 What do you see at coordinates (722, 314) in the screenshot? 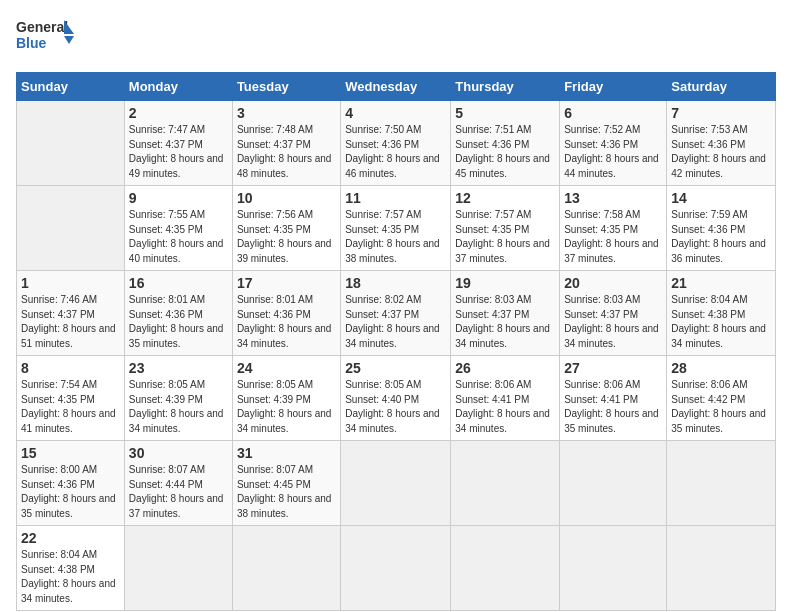
I see `calendar-cell: 21Sunrise: 8:04 AMSunset: 4:38 PMDayligh…` at bounding box center [722, 314].